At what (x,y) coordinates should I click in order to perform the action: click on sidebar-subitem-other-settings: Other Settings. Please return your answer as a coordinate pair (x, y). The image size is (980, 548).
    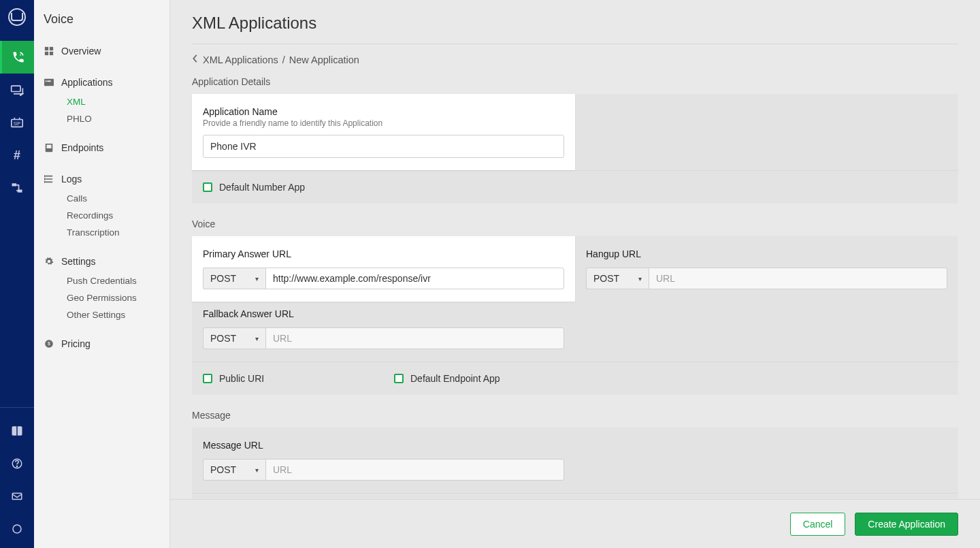
    Looking at the image, I should click on (118, 315).